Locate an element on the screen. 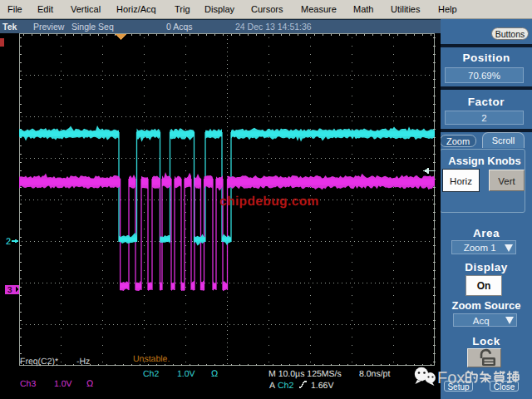  svg-text: chipdebug.com is located at coordinates (269, 201).